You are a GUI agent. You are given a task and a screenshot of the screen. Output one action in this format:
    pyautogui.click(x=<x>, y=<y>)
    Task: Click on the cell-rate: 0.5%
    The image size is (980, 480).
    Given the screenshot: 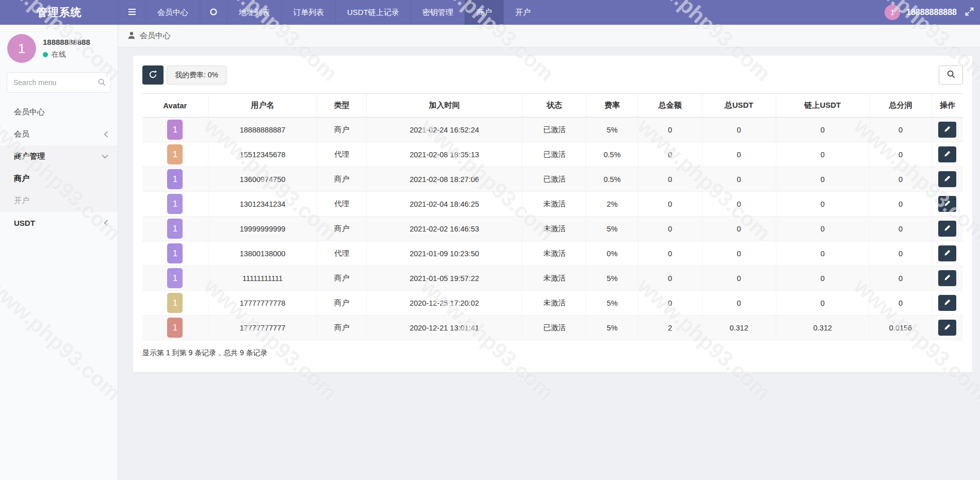 What is the action you would take?
    pyautogui.click(x=612, y=179)
    